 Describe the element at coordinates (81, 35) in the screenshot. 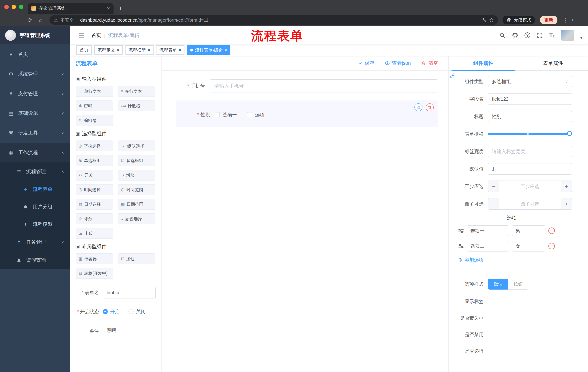

I see `sidebar-toggle-icon: ☰` at that location.